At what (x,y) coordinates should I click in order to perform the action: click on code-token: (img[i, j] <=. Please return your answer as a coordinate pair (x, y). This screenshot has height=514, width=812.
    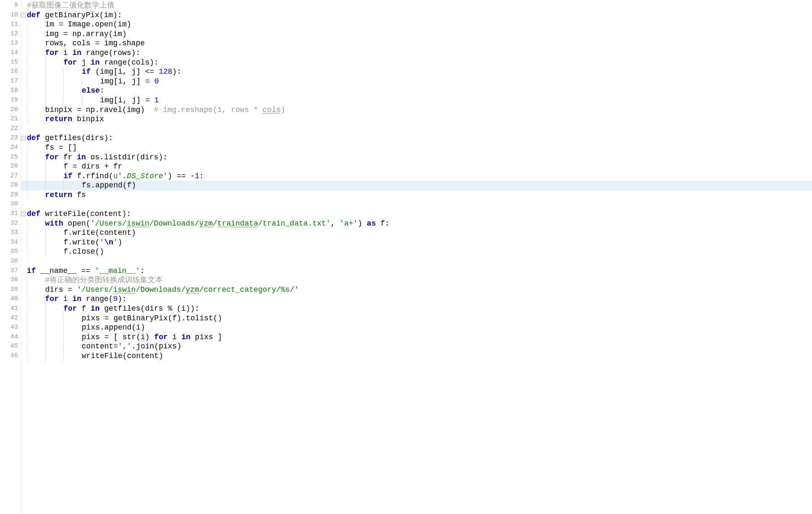
    Looking at the image, I should click on (127, 72).